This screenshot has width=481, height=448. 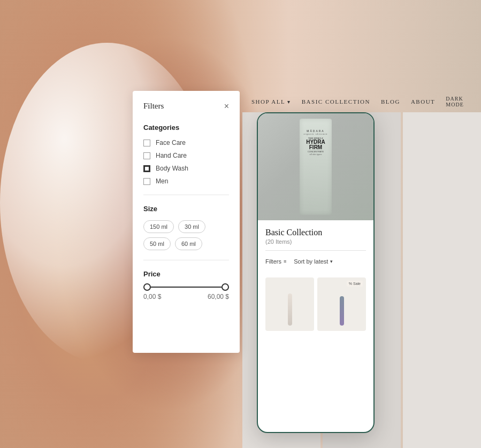 What do you see at coordinates (316, 261) in the screenshot?
I see `filter-row: Filters ≡ Sort by latest ▾` at bounding box center [316, 261].